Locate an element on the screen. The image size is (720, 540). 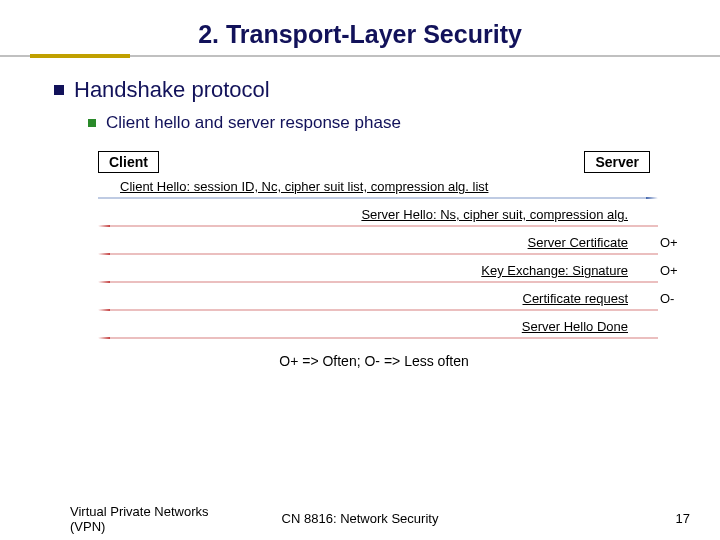
arrow-right-icon is located at coordinates (378, 198).